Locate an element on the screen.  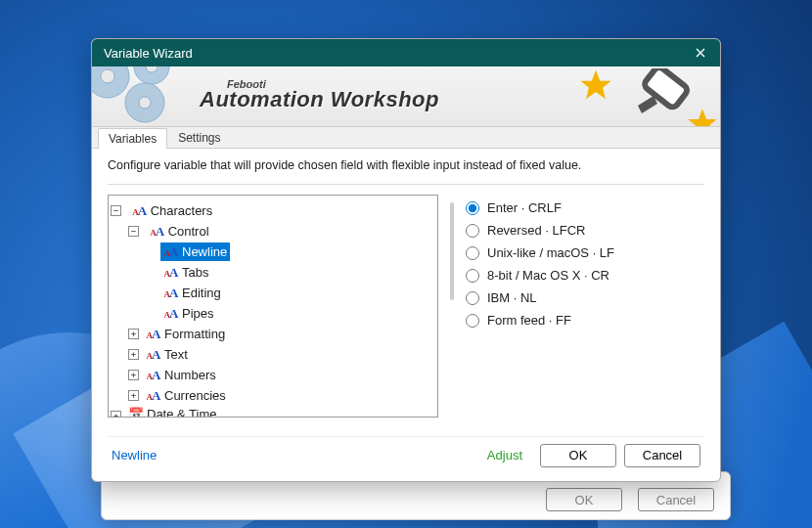
tree-toggle-formatting: + is located at coordinates (133, 334).